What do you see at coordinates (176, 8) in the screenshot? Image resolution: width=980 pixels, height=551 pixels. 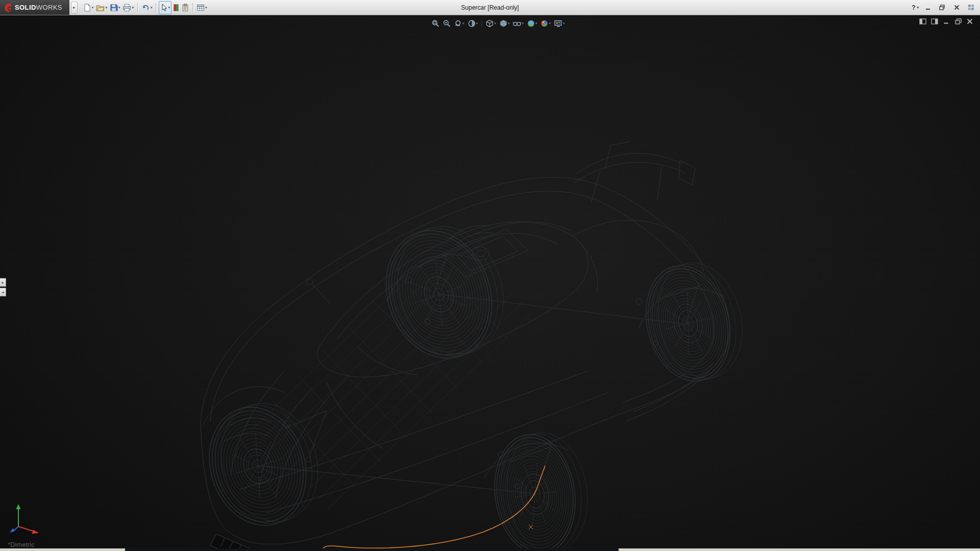 I see `appearance-bars-icon` at bounding box center [176, 8].